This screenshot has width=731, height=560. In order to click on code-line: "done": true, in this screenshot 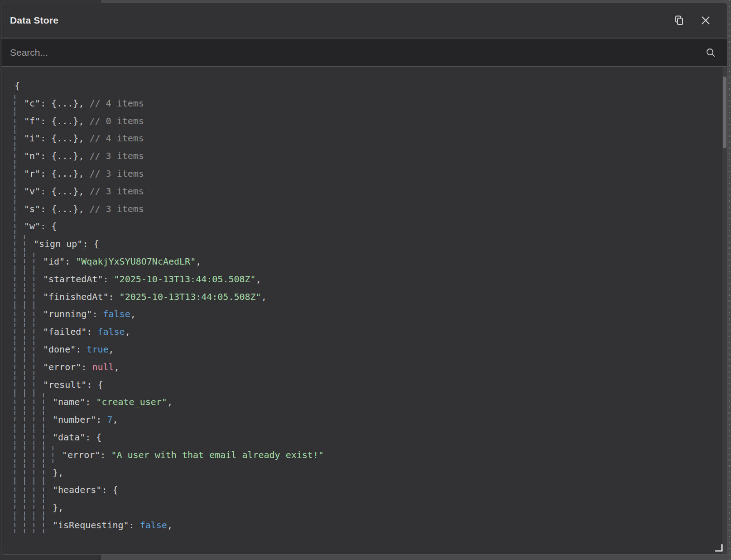, I will do `click(370, 350)`.